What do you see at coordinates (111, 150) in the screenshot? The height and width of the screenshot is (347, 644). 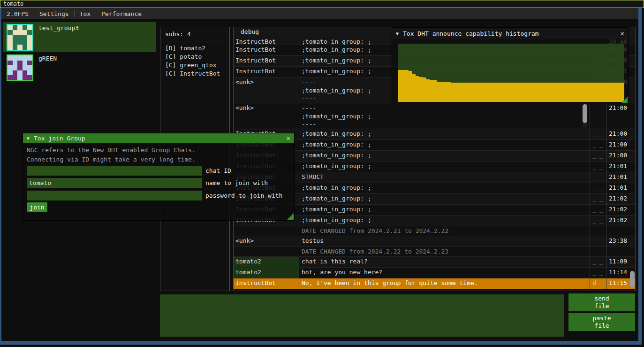 I see `join-description-line1: NGC refers to the New DHT enabled Group …` at bounding box center [111, 150].